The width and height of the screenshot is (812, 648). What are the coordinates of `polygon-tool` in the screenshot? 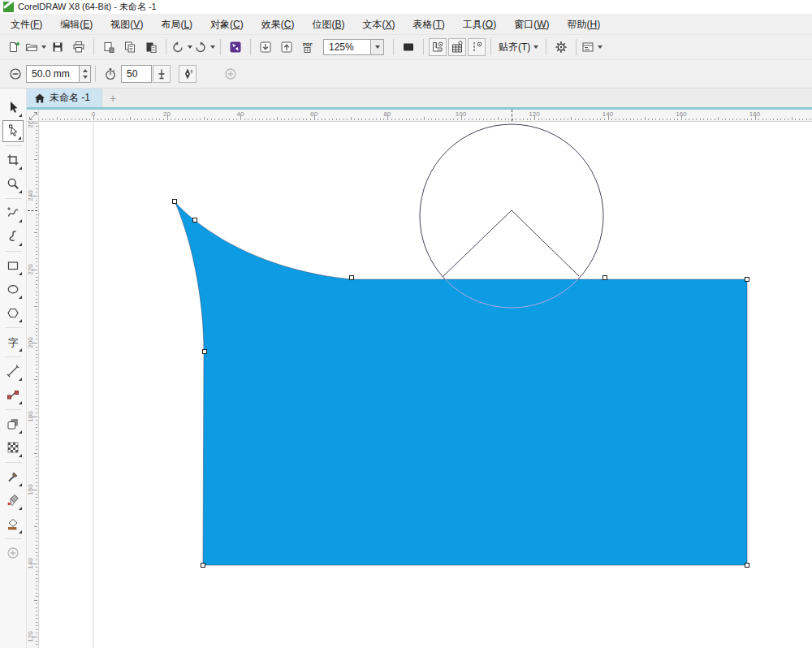 It's located at (13, 313).